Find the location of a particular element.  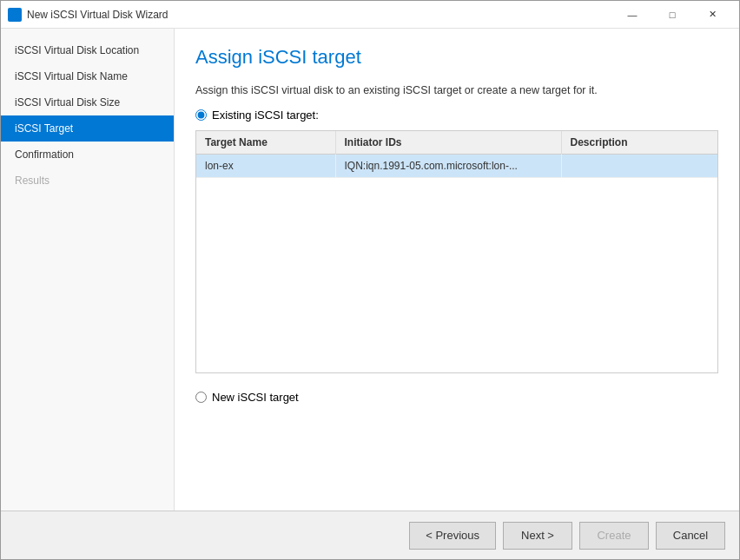

existing-target-label: Existing iSCSI target: is located at coordinates (266, 115).